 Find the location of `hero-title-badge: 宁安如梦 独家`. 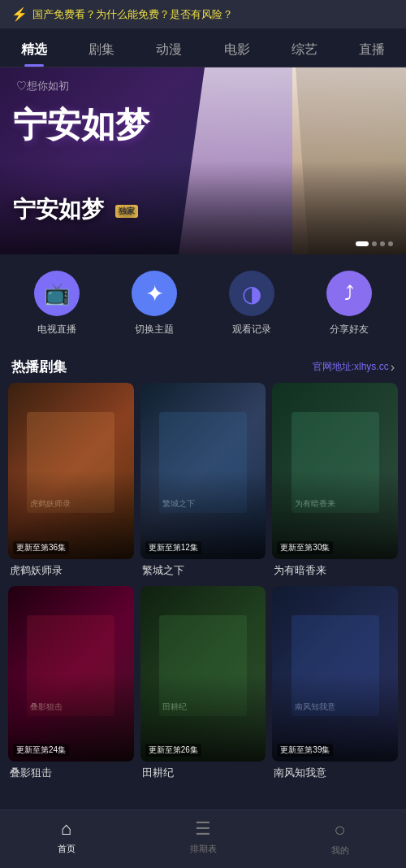

hero-title-badge: 宁安如梦 独家 is located at coordinates (76, 210).